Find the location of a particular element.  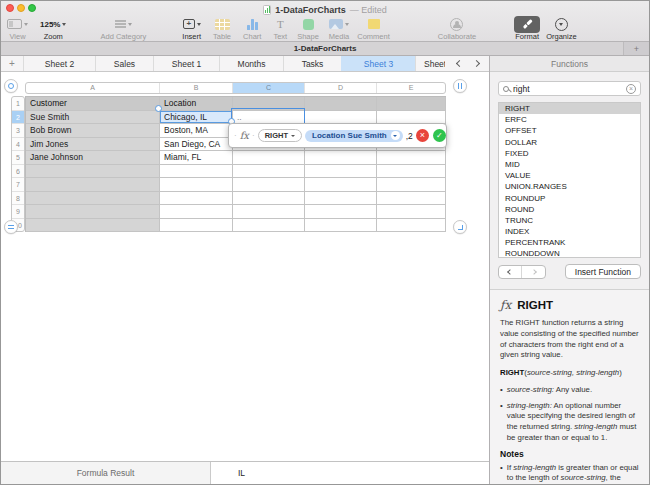

sheet-tab: Sheet 2 is located at coordinates (59, 64).